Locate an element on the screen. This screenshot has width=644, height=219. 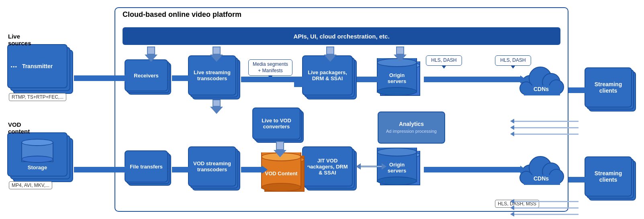
analytics-box: Analytics Ad impression processing is located at coordinates (411, 128).